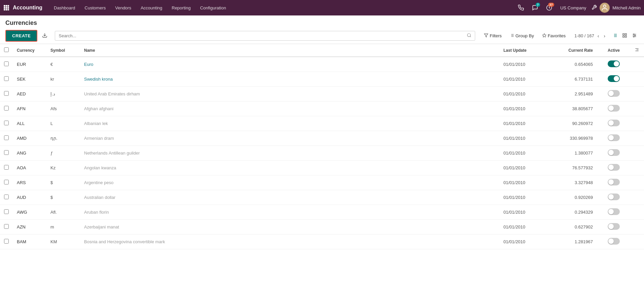  What do you see at coordinates (290, 94) in the screenshot?
I see `row-name: United Arab Emirates dirham` at bounding box center [290, 94].